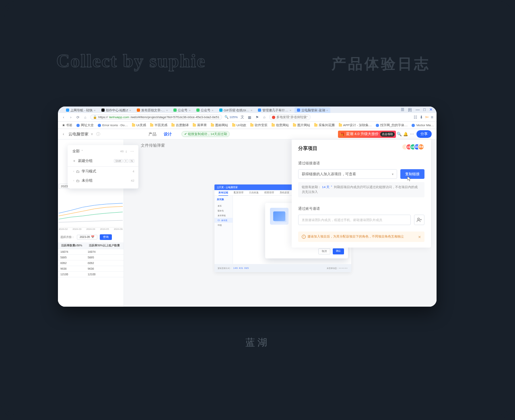  What do you see at coordinates (67, 125) in the screenshot?
I see `bookmark-root: ★ 书签` at bounding box center [67, 125].